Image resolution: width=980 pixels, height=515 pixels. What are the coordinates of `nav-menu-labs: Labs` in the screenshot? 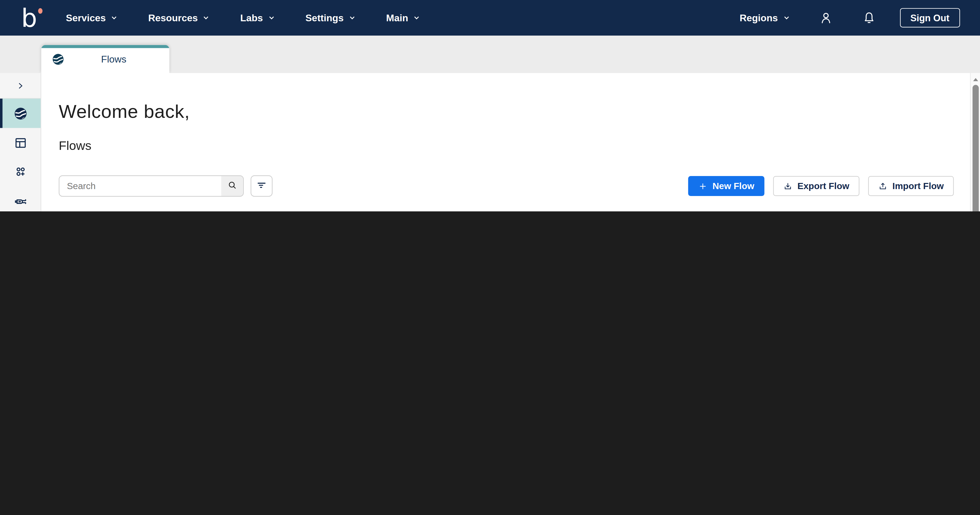 It's located at (258, 18).